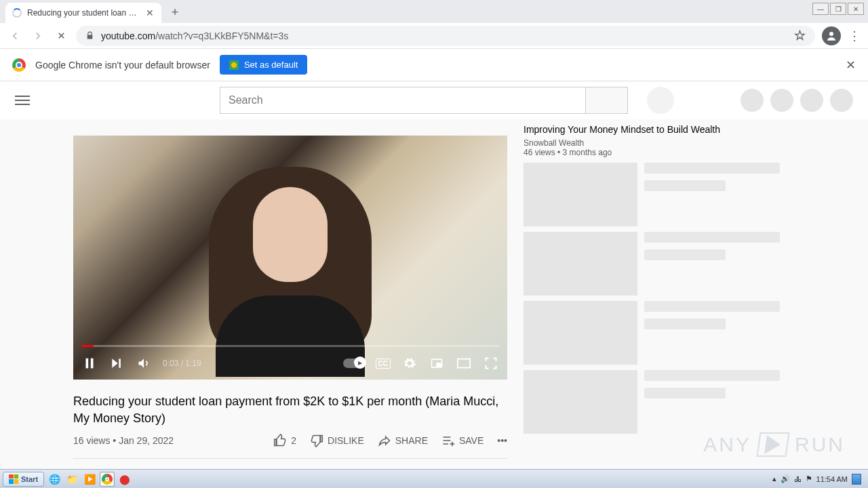 The width and height of the screenshot is (868, 488). I want to click on close-window-button: ✕, so click(856, 9).